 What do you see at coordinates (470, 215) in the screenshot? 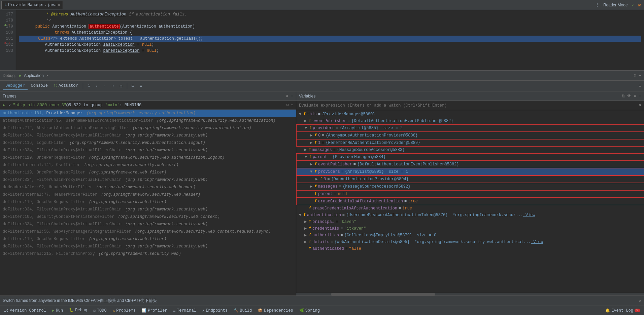
I see `var-auth: ▼ f authentication = {UsernamePasswordAu…` at bounding box center [470, 215].